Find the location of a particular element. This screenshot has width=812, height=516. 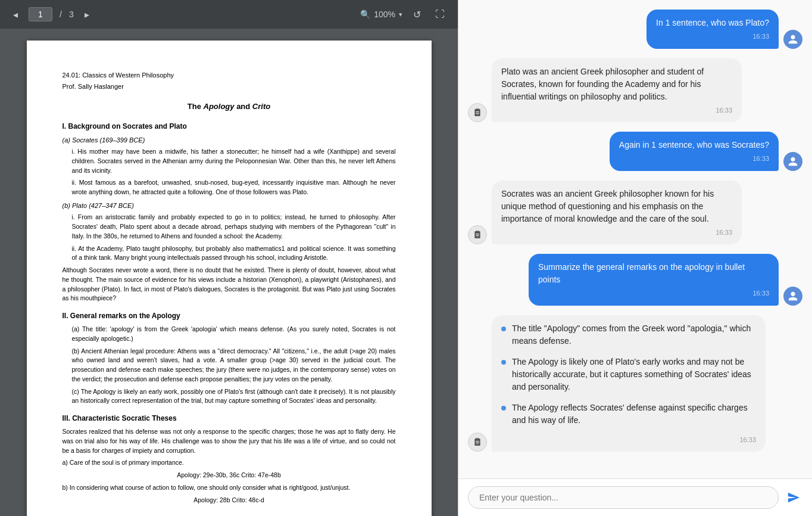

pdf-para-plato-source: Although Socrates never wrote a word, th… is located at coordinates (229, 285).